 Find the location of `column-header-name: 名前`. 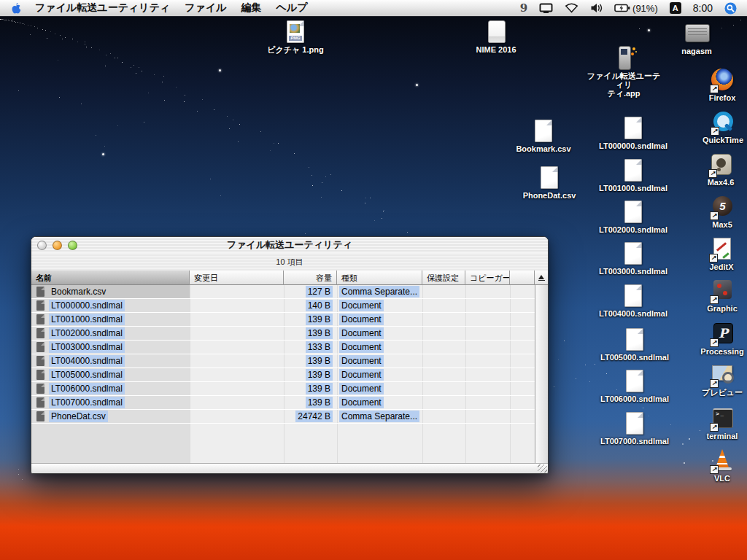

column-header-name: 名前 is located at coordinates (111, 278).